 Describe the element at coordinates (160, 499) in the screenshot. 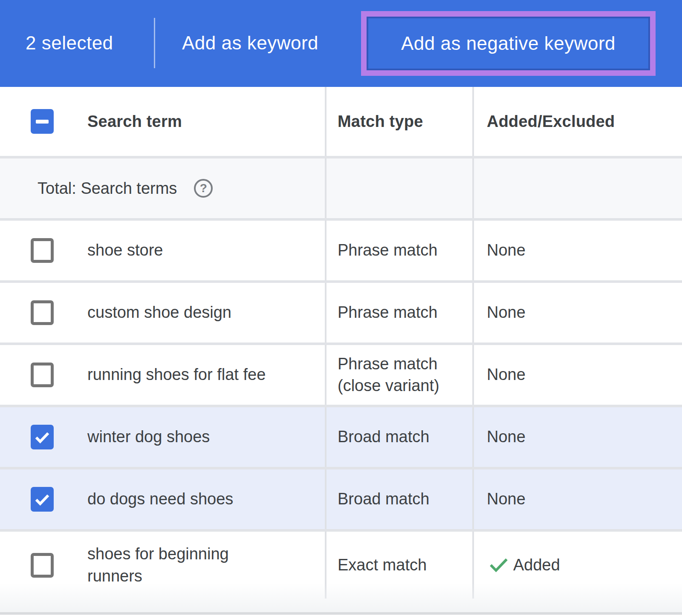

I see `search-term-text: do dogs need shoes` at that location.